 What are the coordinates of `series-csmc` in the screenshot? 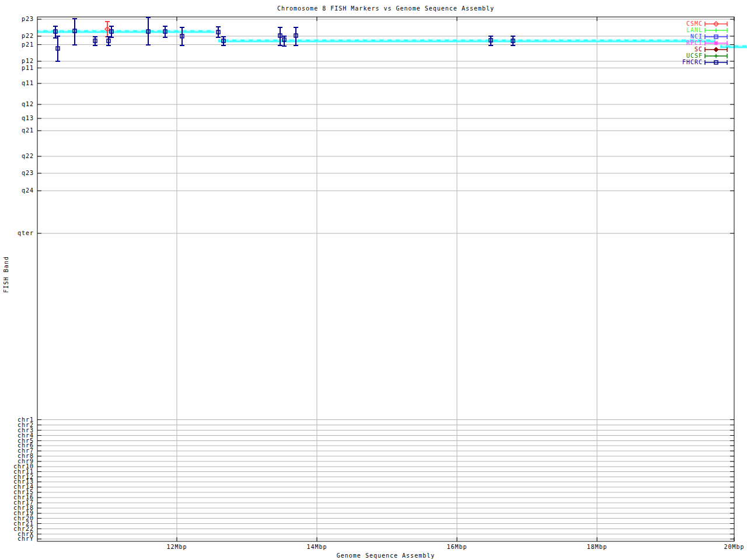 It's located at (107, 29).